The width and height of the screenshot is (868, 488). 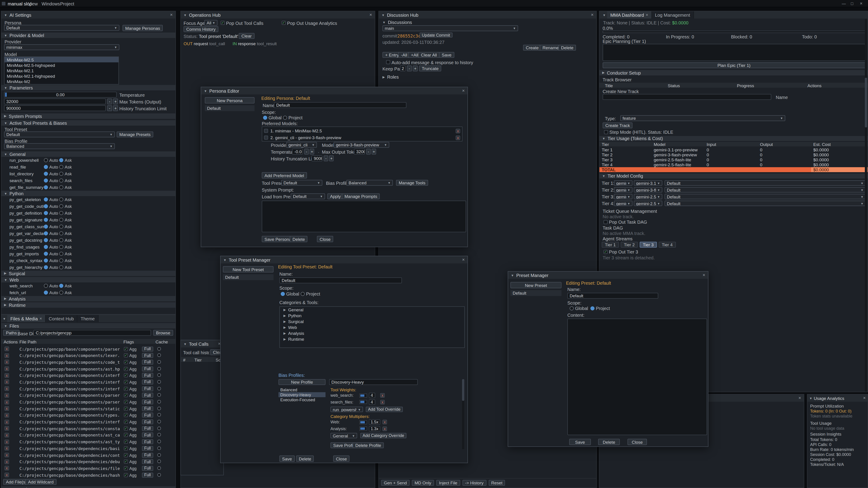 I want to click on delete-tool-preset-button: Delete, so click(x=305, y=459).